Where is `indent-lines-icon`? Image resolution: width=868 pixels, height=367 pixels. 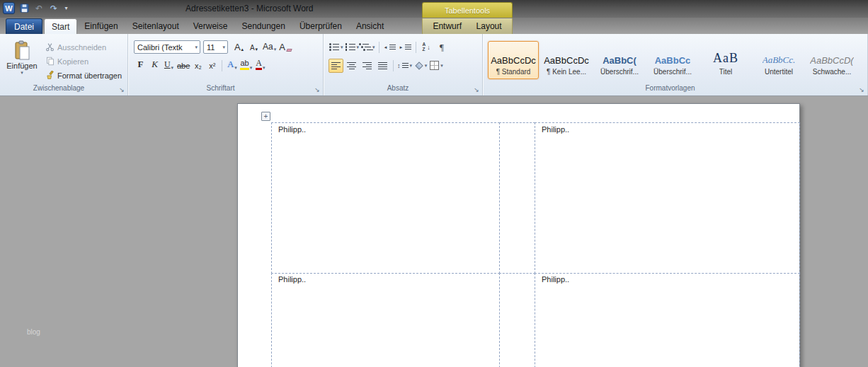 indent-lines-icon is located at coordinates (392, 47).